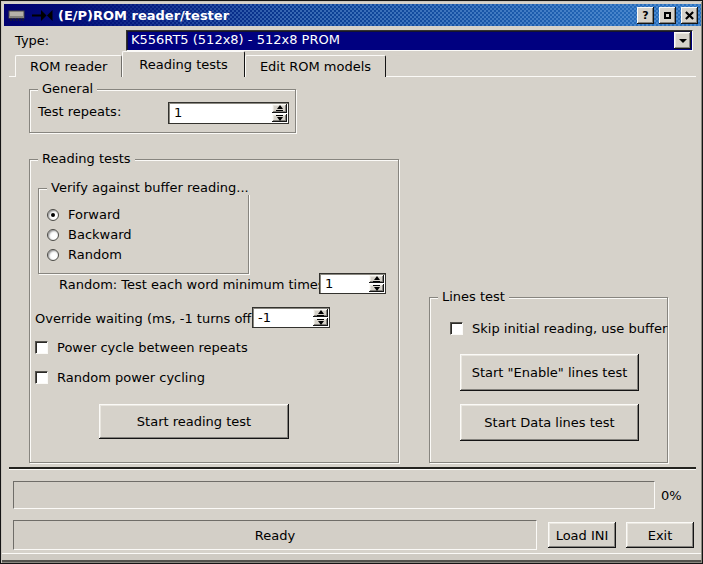 Image resolution: width=703 pixels, height=564 pixels. What do you see at coordinates (352, 15) in the screenshot?
I see `titlebar: (E/P)ROM reader/tester ?` at bounding box center [352, 15].